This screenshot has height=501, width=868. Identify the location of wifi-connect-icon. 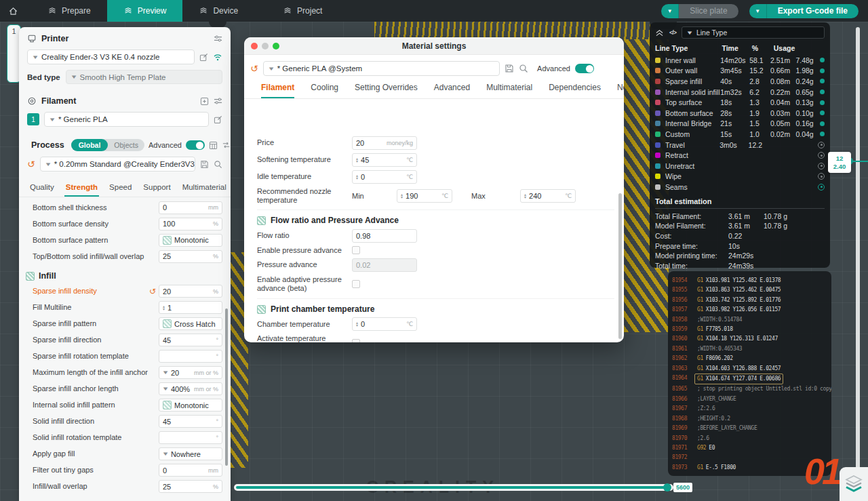
(218, 57).